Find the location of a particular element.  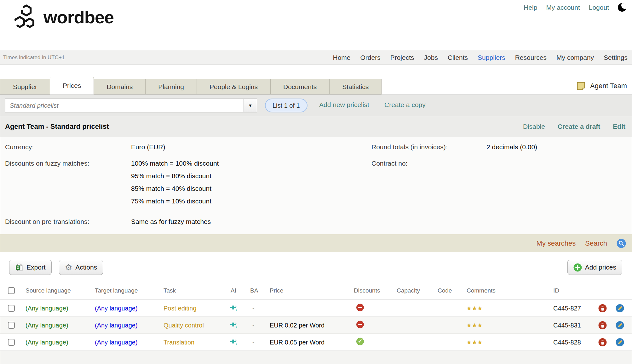

create-draft-link: Create a draft is located at coordinates (579, 127).